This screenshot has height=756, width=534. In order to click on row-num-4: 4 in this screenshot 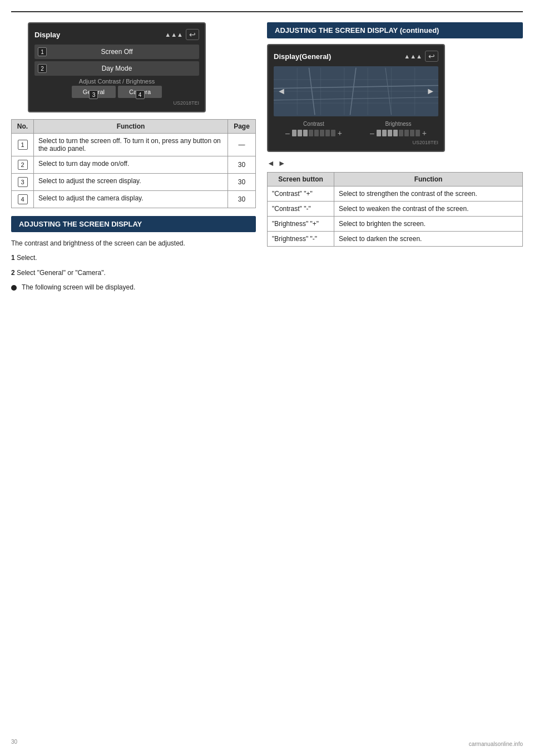, I will do `click(23, 199)`.